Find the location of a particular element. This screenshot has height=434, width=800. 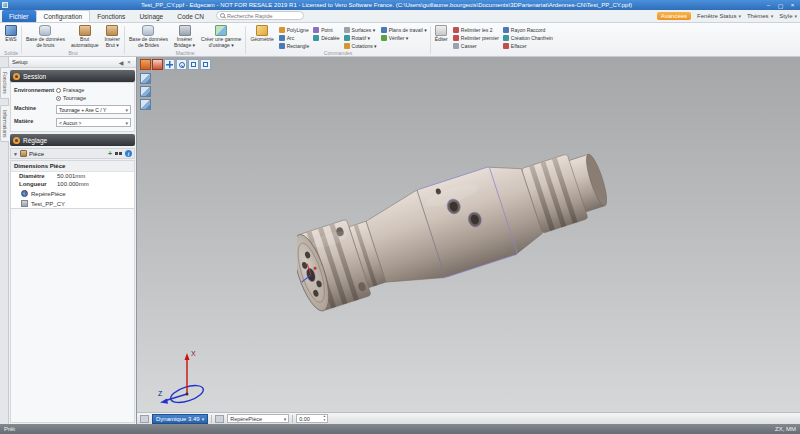

expand-arrow-icon: ▼ is located at coordinates (16, 154).